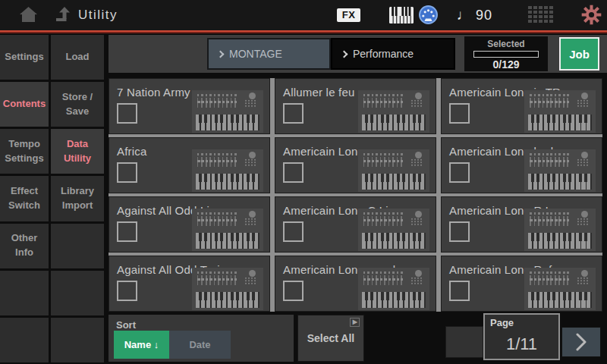 The width and height of the screenshot is (607, 364). What do you see at coordinates (304, 15) in the screenshot?
I see `top-bar: Utility FX ♩ 90` at bounding box center [304, 15].